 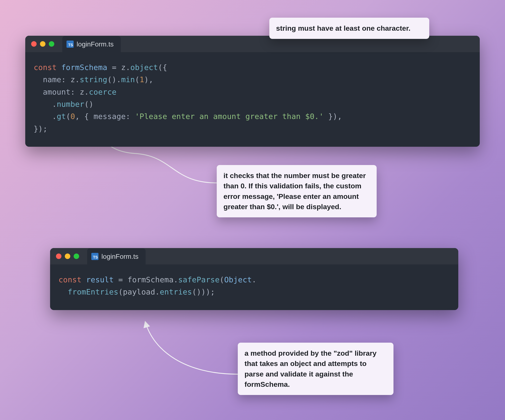 I want to click on method-coerce: coerce, so click(x=103, y=92).